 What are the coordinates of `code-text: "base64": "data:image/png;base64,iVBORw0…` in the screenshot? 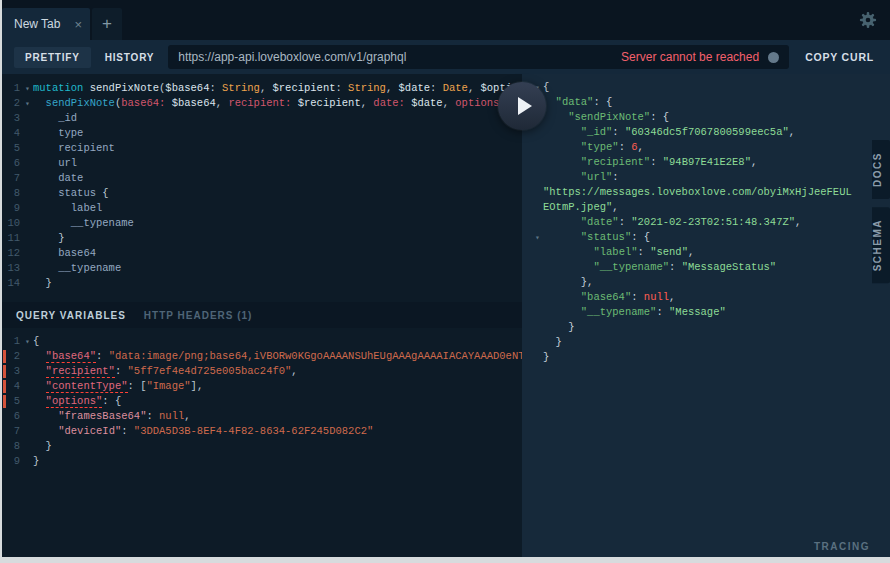 It's located at (278, 356).